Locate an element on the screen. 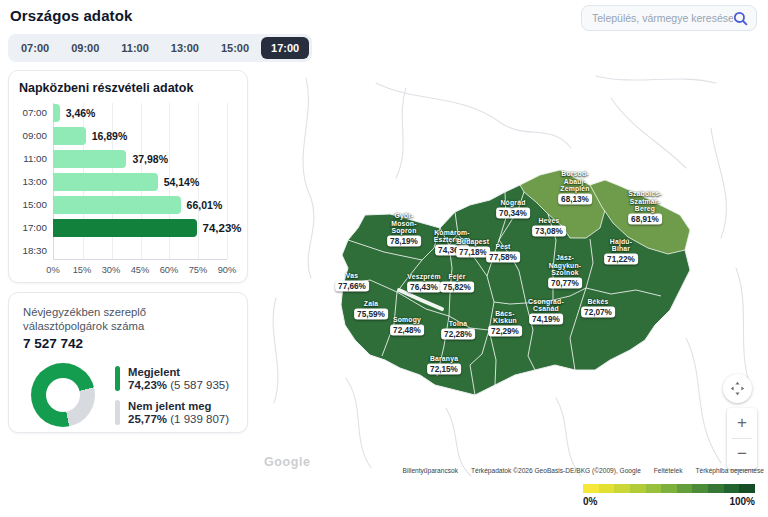 This screenshot has height=517, width=768. county-label-heves: Heves73,08% is located at coordinates (549, 232).